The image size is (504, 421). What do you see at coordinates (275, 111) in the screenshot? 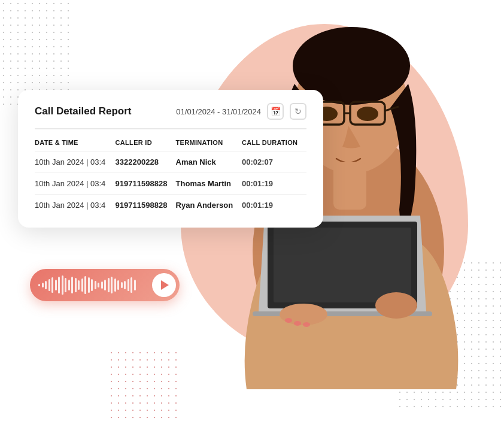
I see `calendar-icon: 📅` at bounding box center [275, 111].